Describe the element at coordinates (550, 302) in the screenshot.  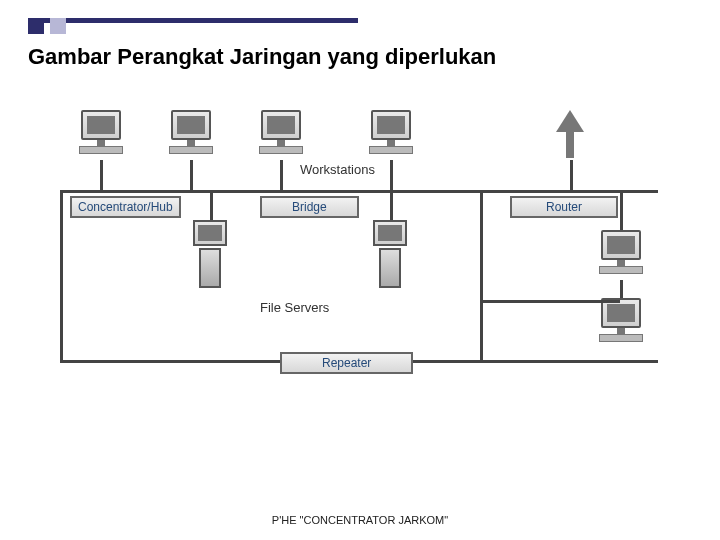
I see `right-ws-tie` at that location.